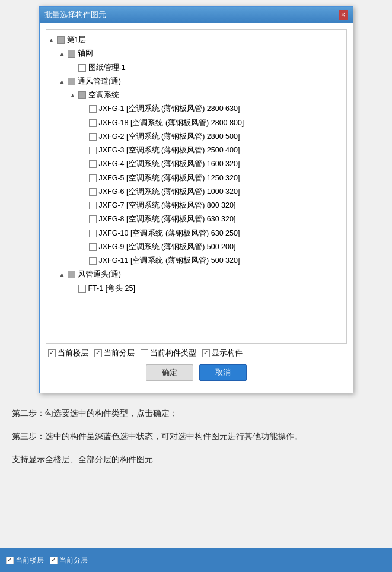  What do you see at coordinates (227, 354) in the screenshot?
I see `option-label-3: 显示构件` at bounding box center [227, 354].